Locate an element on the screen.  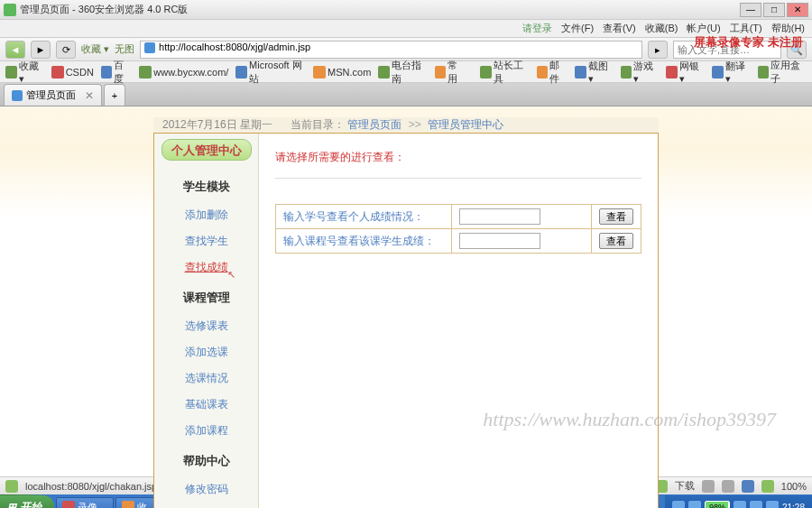
url-text: http://localhost:8080/xjgl/admin.jsp is located at coordinates (235, 47).